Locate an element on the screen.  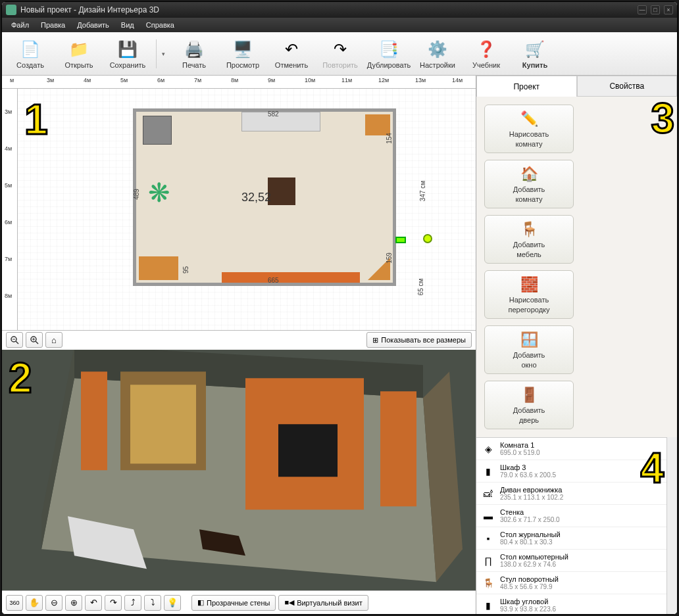
close-button: × is located at coordinates (668, 10).